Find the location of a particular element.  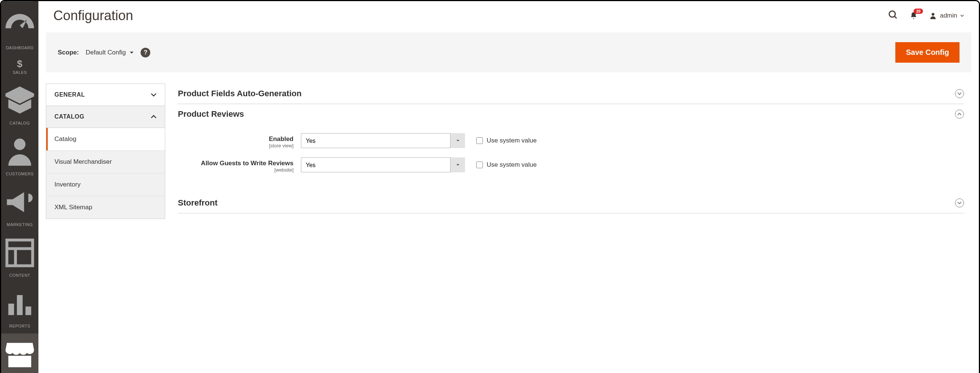

nav-item-stores: STORES is located at coordinates (20, 353).